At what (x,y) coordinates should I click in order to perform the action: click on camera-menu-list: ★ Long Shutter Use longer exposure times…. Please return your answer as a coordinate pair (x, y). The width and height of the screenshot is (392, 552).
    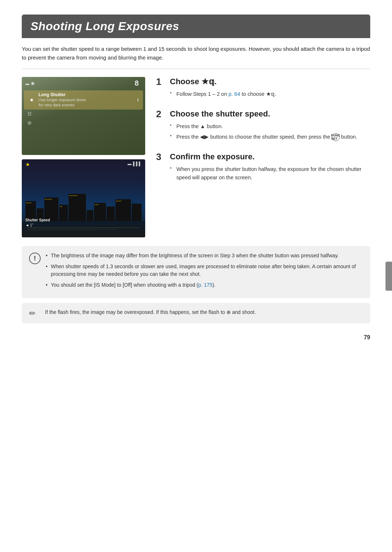
    Looking at the image, I should click on (83, 122).